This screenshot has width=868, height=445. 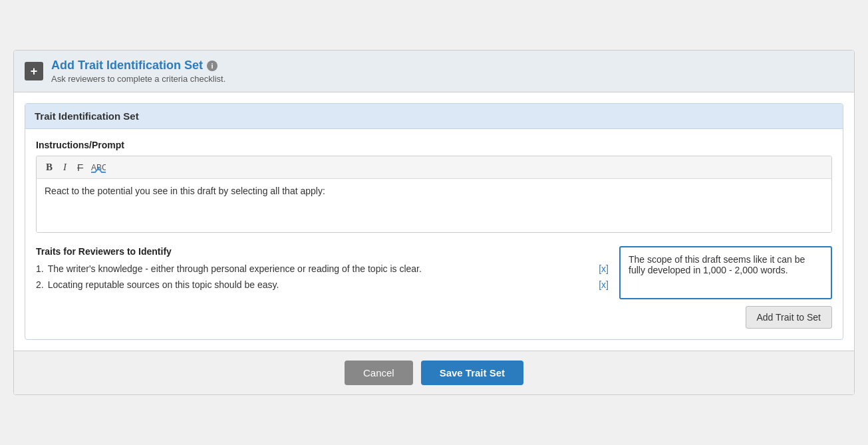 What do you see at coordinates (49, 168) in the screenshot?
I see `bold-button: B` at bounding box center [49, 168].